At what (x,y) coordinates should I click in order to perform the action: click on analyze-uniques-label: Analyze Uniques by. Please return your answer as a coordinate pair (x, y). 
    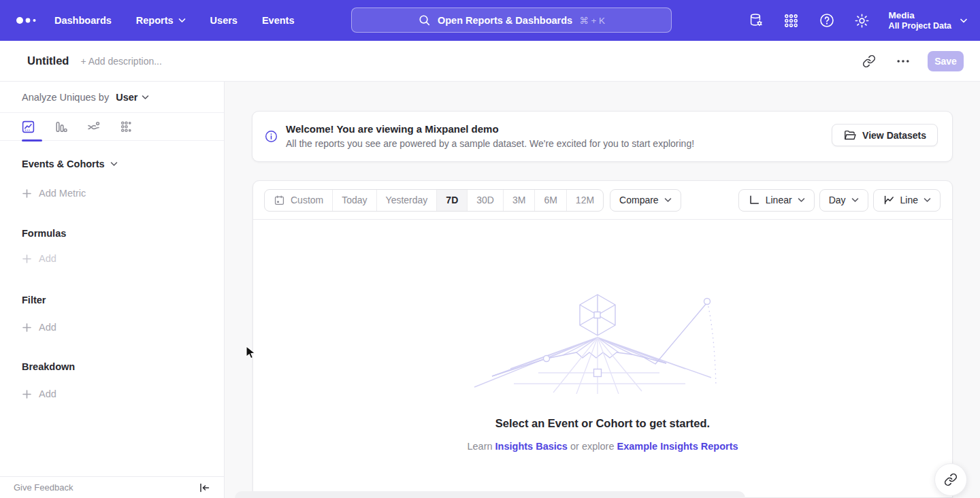
    Looking at the image, I should click on (65, 97).